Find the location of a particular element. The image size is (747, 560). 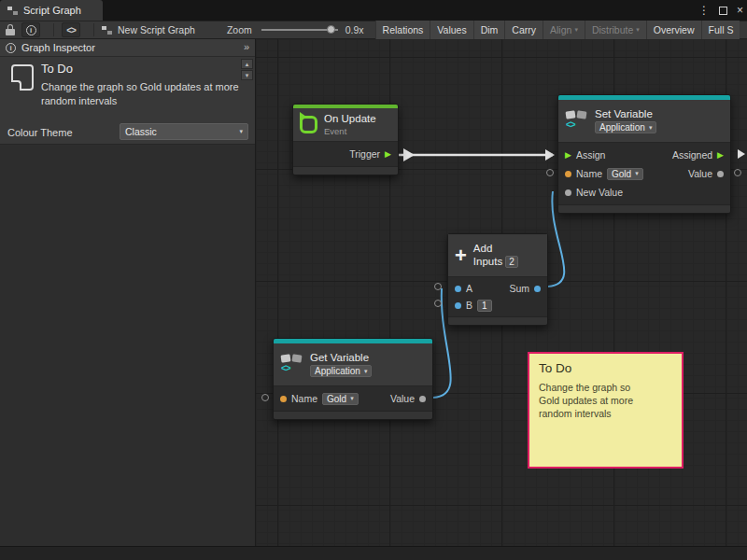

graph-inspector-header: i Graph Inspector » is located at coordinates (127, 49).